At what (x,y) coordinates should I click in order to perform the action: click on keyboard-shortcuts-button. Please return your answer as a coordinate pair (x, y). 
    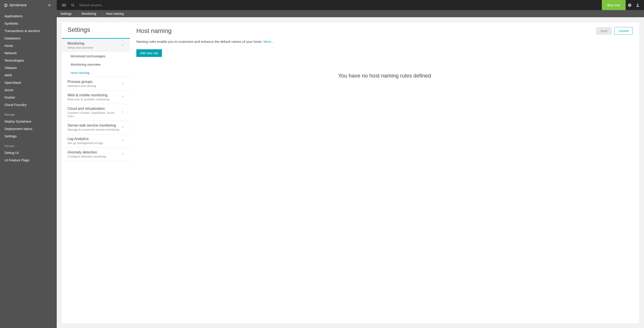
    Looking at the image, I should click on (64, 5).